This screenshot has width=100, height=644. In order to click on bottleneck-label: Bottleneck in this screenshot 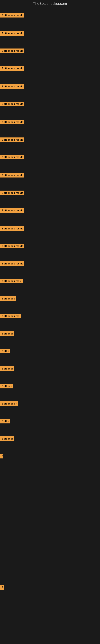, I will do `click(8, 298)`.